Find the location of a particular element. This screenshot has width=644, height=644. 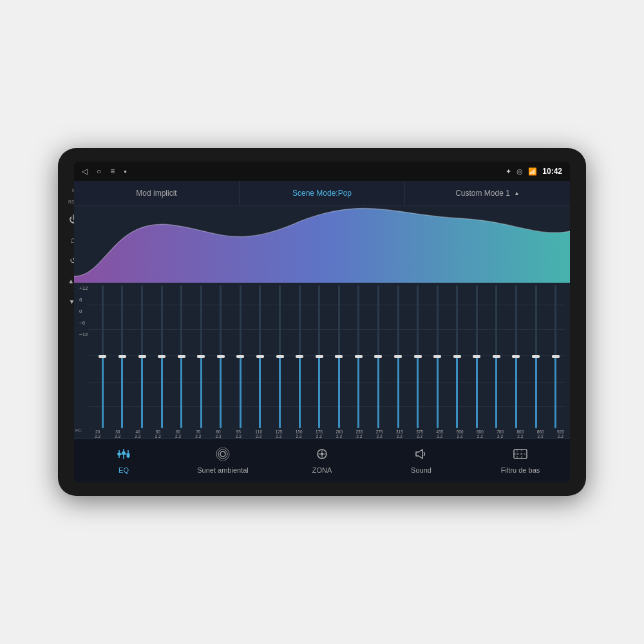

freq-col-175: 1752.2 is located at coordinates (319, 434).